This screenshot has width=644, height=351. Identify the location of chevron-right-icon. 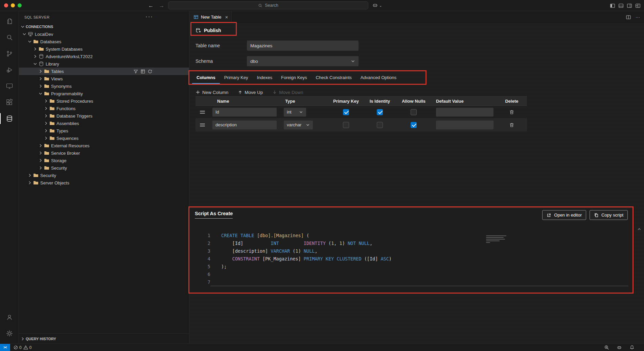
(30, 175).